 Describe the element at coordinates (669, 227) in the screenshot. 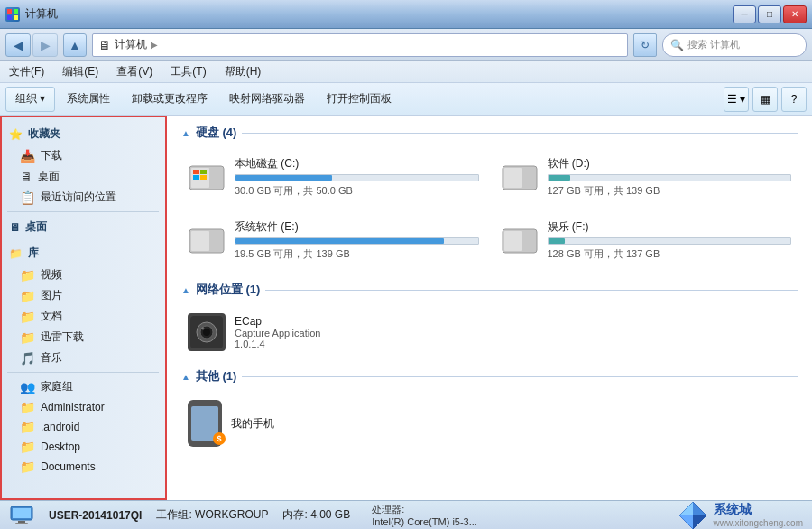

I see `drive-f-name: 娱乐 (F:)` at that location.